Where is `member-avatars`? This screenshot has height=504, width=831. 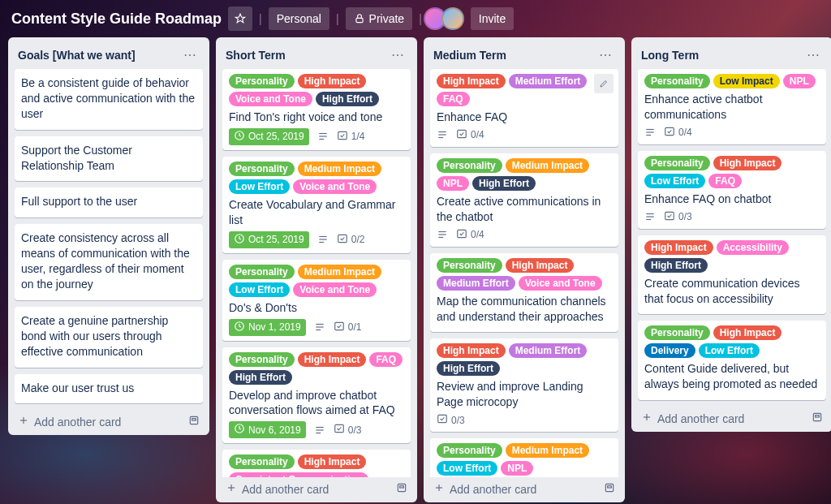 member-avatars is located at coordinates (446, 19).